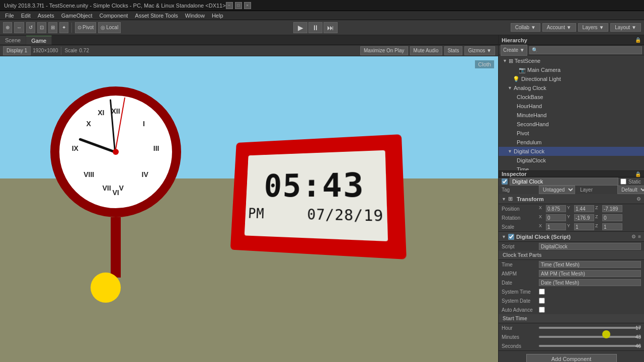 The image size is (644, 362). What do you see at coordinates (572, 328) in the screenshot?
I see `hour-row: Hour 17` at bounding box center [572, 328].